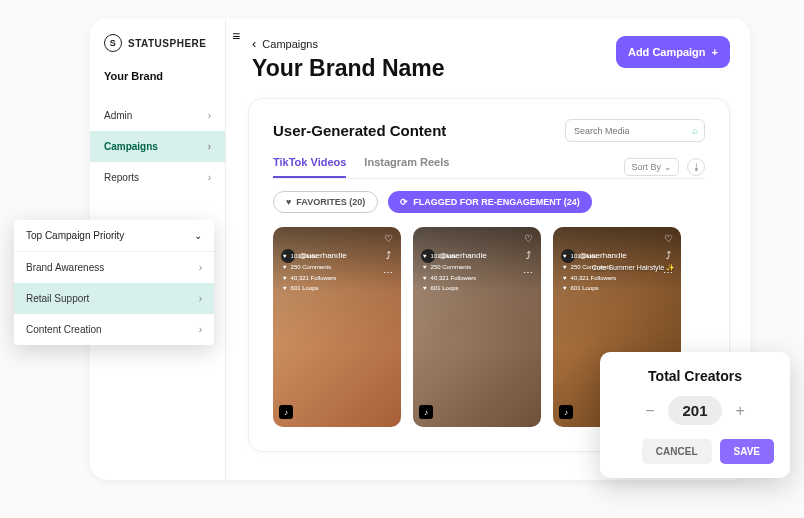 This screenshot has width=804, height=518. What do you see at coordinates (167, 44) in the screenshot?
I see `brand-logo-text: STATUSPHERE` at bounding box center [167, 44].